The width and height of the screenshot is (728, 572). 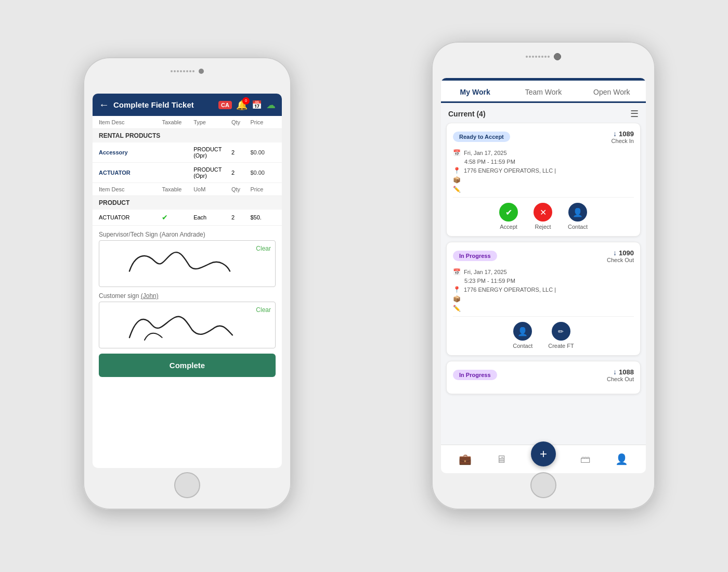 I want to click on tab-my-work: My Work, so click(x=475, y=91).